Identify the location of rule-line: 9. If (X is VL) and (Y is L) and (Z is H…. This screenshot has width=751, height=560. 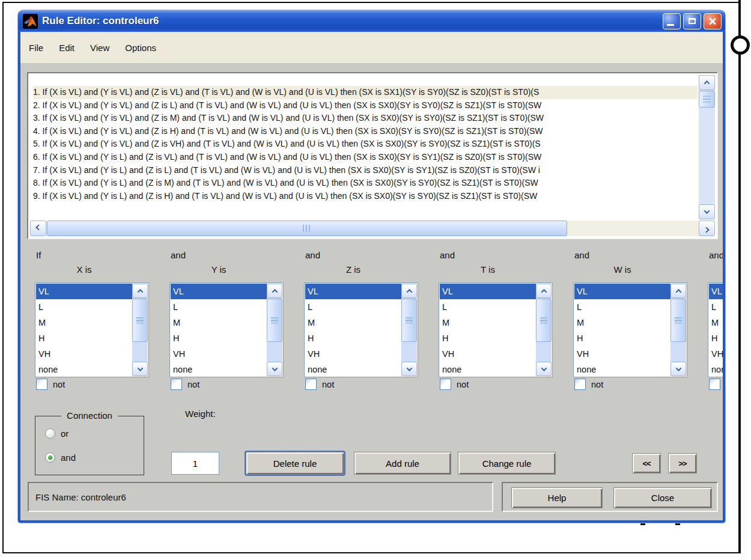
(365, 196).